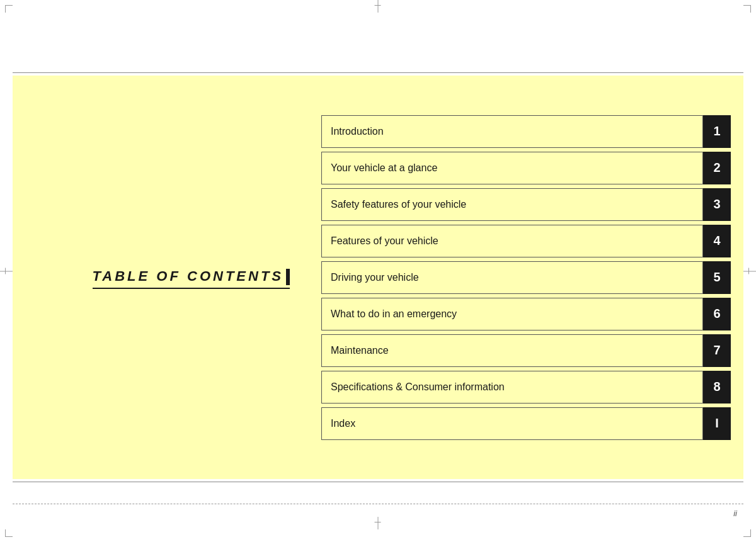 The height and width of the screenshot is (542, 756). I want to click on toc-entry-label: Safety features of your vehicle, so click(512, 205).